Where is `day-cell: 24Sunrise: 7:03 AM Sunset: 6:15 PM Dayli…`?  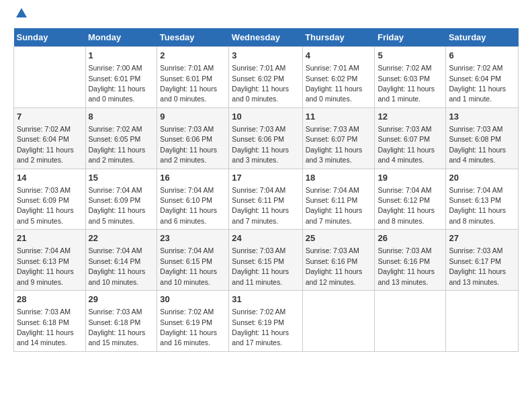
day-cell: 24Sunrise: 7:03 AM Sunset: 6:15 PM Dayli… is located at coordinates (266, 261).